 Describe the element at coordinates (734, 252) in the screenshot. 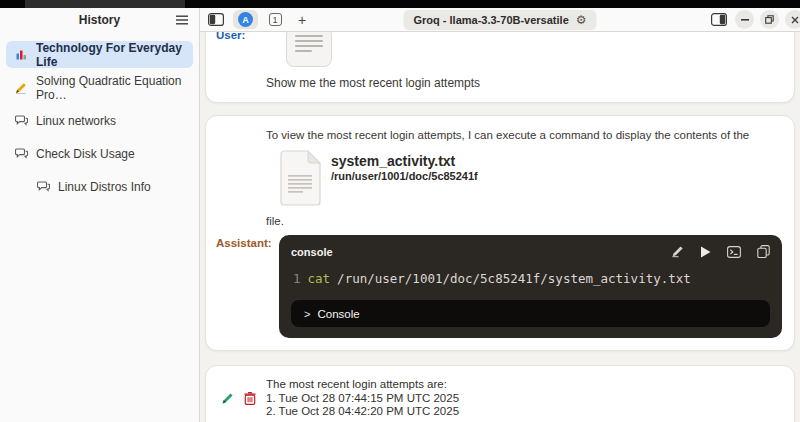

I see `terminal-icon` at that location.